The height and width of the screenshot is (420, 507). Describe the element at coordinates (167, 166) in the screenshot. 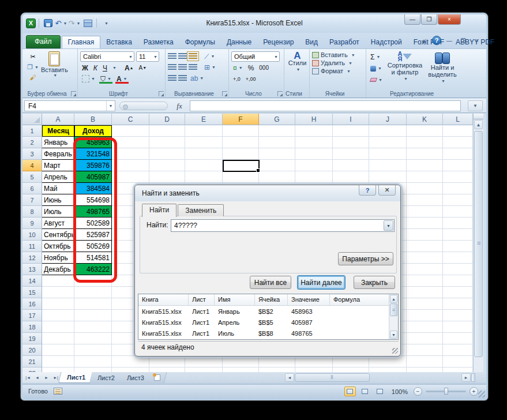

I see `cell-D4` at that location.